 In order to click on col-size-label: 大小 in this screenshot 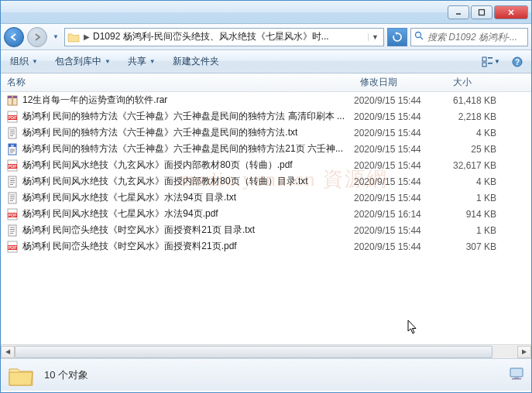, I will do `click(462, 82)`.